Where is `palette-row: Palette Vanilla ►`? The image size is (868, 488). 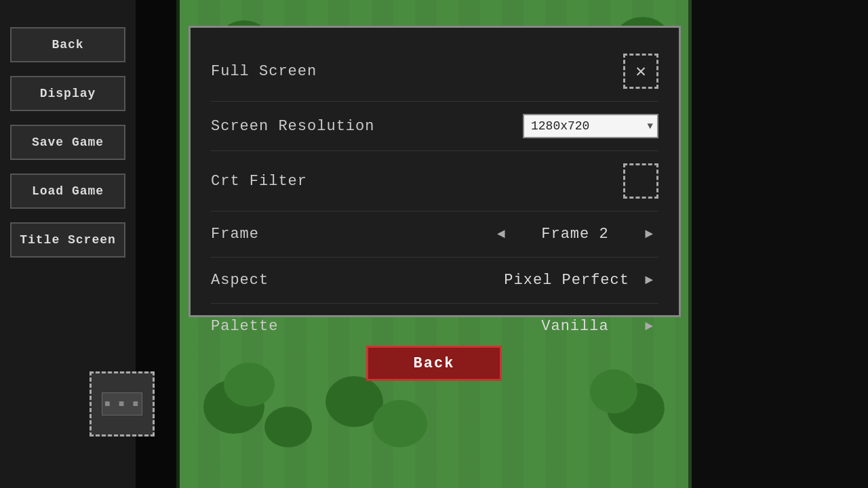
palette-row: Palette Vanilla ► is located at coordinates (435, 327).